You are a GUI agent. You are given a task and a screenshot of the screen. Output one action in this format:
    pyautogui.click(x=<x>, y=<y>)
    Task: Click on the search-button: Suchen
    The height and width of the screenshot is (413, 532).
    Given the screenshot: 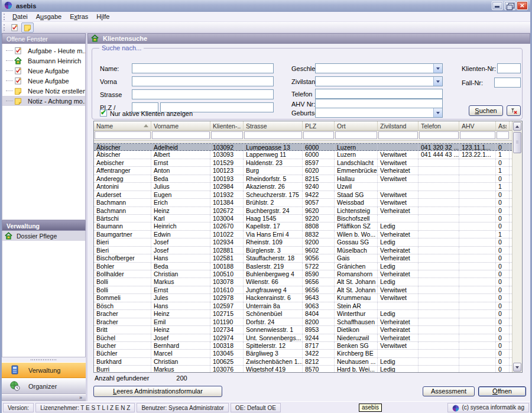 What is the action you would take?
    pyautogui.click(x=486, y=111)
    